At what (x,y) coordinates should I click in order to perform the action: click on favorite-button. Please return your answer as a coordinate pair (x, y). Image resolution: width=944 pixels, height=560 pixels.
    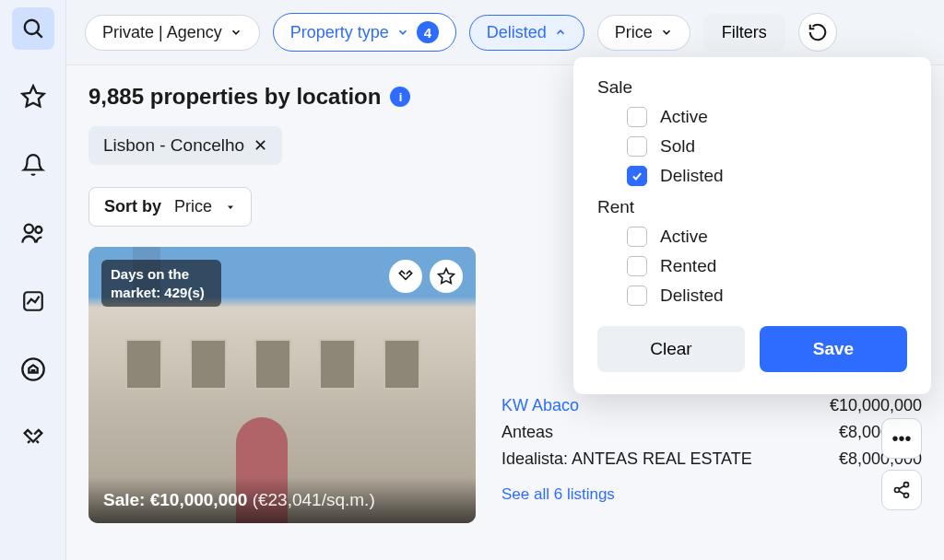
    Looking at the image, I should click on (446, 276).